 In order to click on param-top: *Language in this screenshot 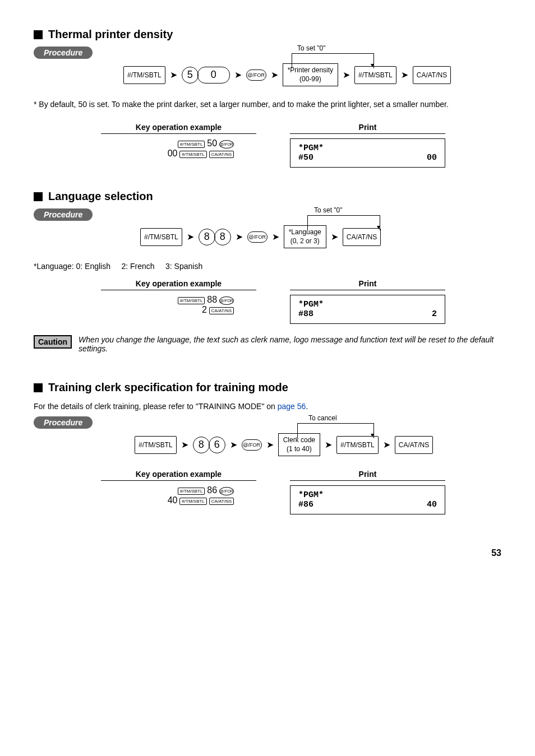, I will do `click(305, 232)`.